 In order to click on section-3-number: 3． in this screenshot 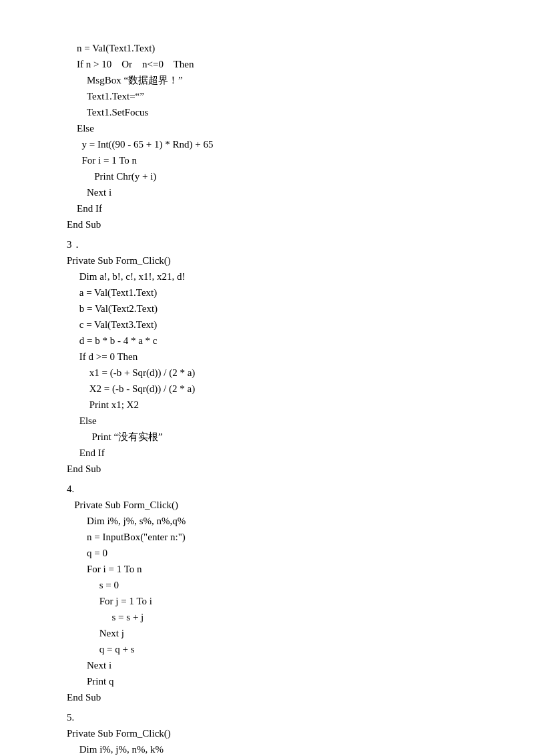, I will do `click(274, 244)`.